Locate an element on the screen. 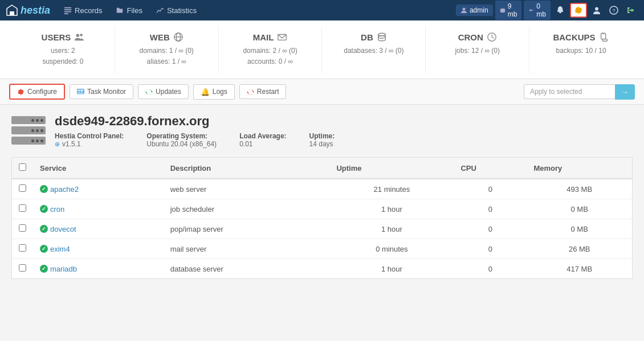  col-checkbox is located at coordinates (23, 169).